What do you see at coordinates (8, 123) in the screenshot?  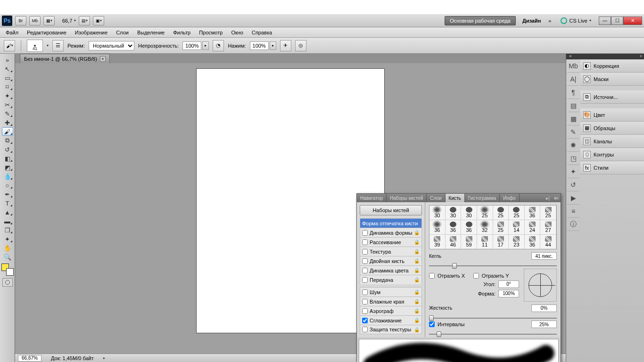 I see `healing-tool: ✚` at bounding box center [8, 123].